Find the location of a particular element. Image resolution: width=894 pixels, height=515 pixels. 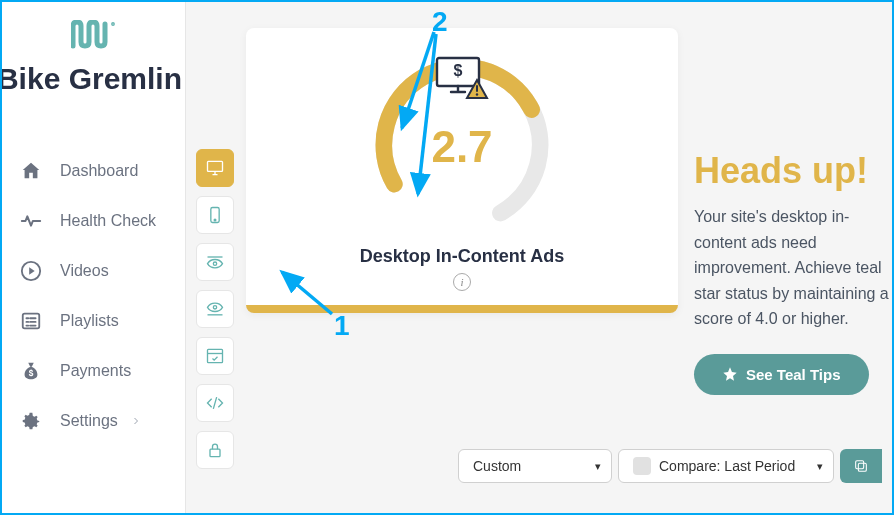

annotation-2: 2 is located at coordinates (440, 22).